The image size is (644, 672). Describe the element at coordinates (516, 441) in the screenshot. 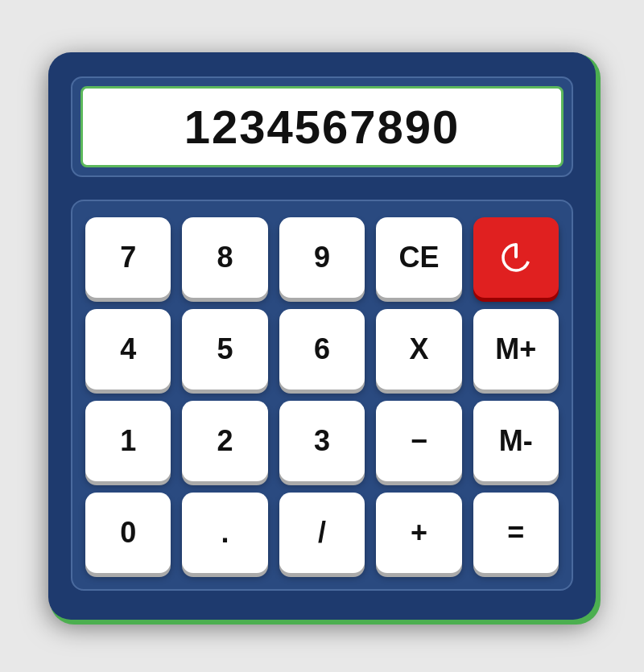

I see `btn-mminus: M-` at that location.